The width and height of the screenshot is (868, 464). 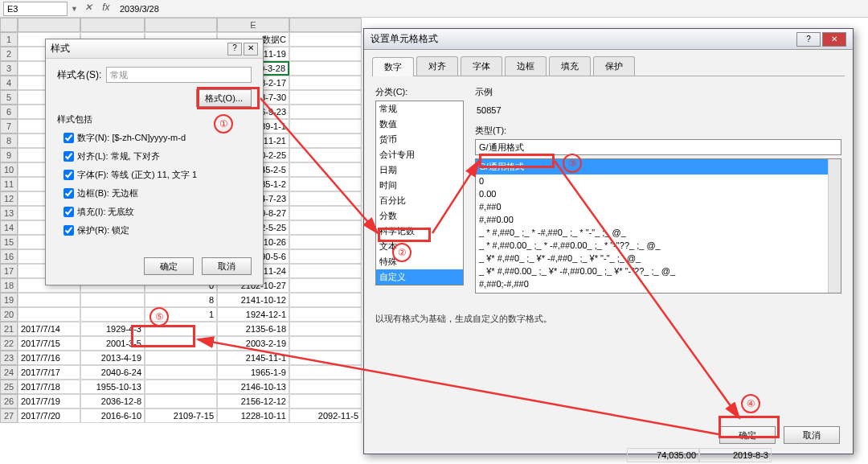 I want to click on dropdown-icon: ▼, so click(x=74, y=9).